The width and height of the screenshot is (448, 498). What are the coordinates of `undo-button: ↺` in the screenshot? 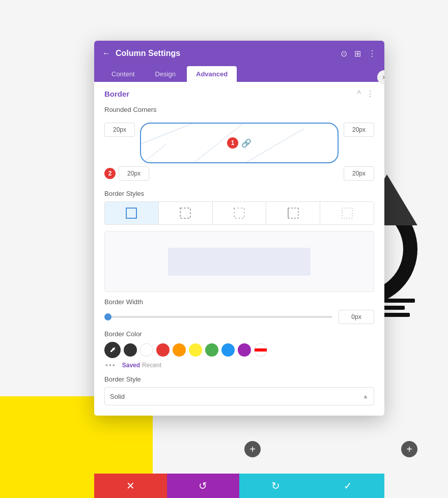 It's located at (204, 486).